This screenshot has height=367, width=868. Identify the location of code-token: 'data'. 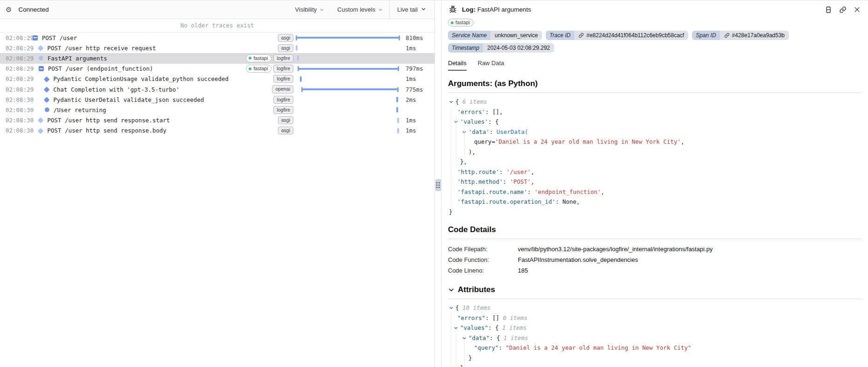
(479, 132).